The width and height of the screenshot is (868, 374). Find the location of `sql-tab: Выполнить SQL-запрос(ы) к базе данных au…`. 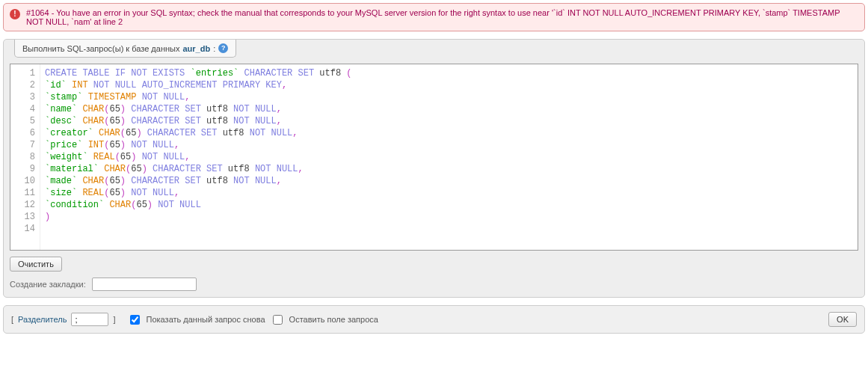

sql-tab: Выполнить SQL-запрос(ы) к базе данных au… is located at coordinates (126, 49).